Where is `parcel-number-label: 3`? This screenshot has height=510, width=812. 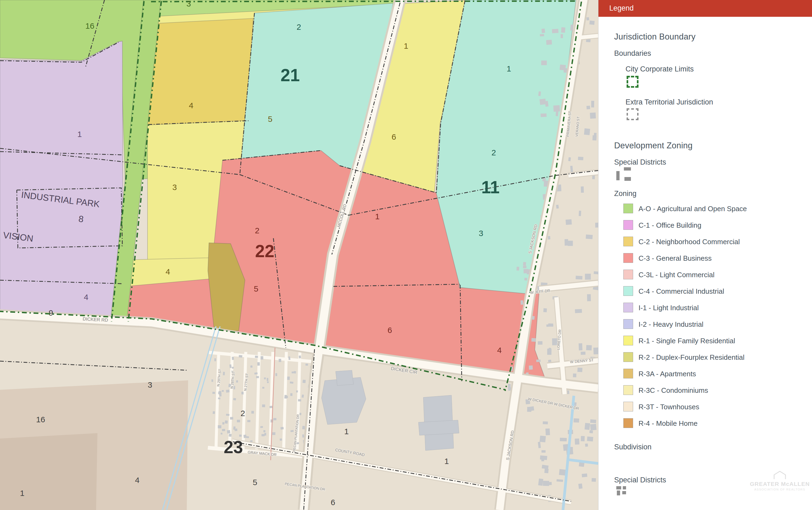 parcel-number-label: 3 is located at coordinates (481, 233).